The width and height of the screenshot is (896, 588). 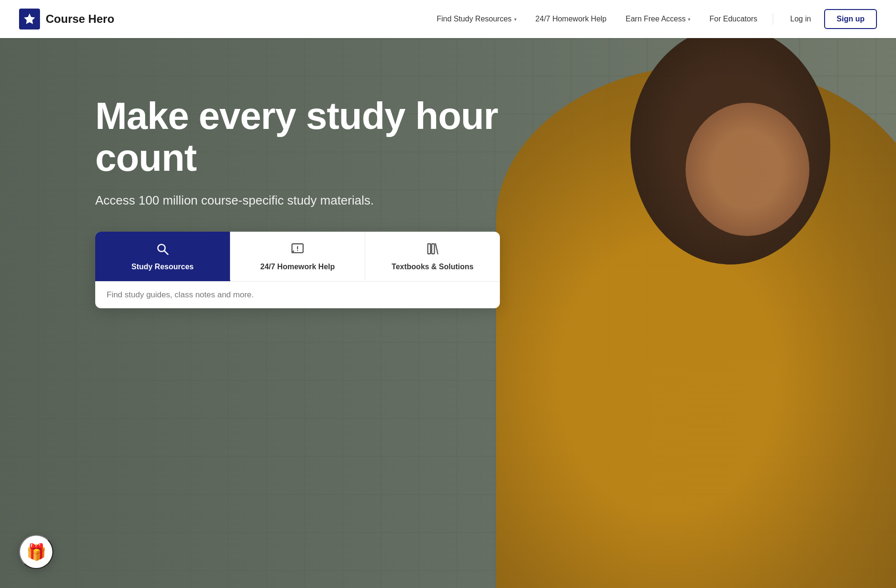 What do you see at coordinates (67, 19) in the screenshot?
I see `logo: Course Hero` at bounding box center [67, 19].